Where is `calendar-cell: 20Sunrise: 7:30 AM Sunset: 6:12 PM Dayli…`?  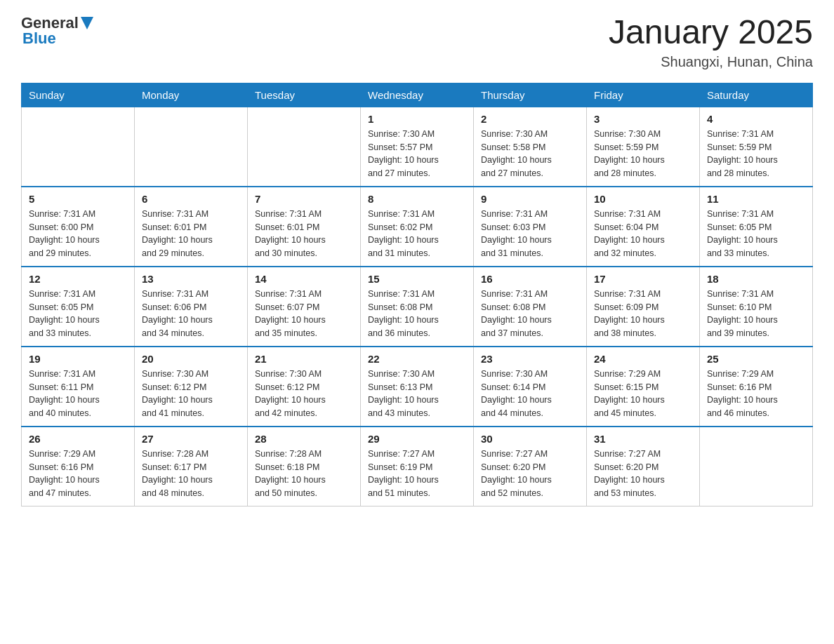
calendar-cell: 20Sunrise: 7:30 AM Sunset: 6:12 PM Dayli… is located at coordinates (191, 387).